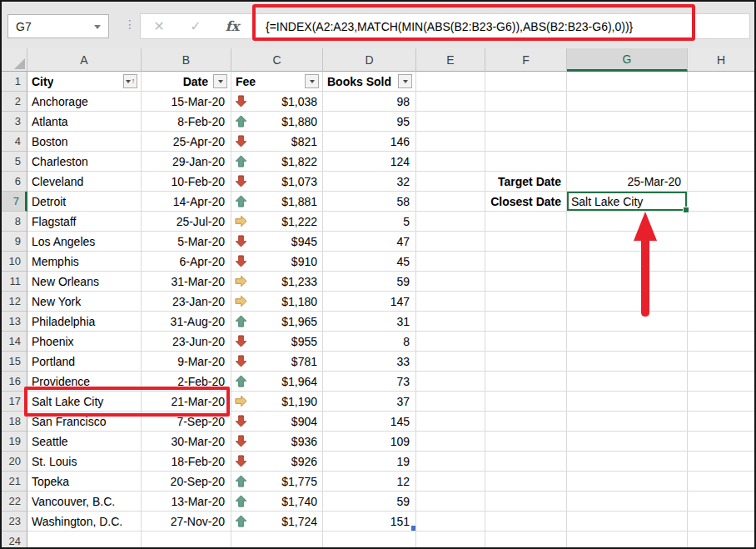 The width and height of the screenshot is (756, 549). What do you see at coordinates (370, 162) in the screenshot?
I see `cell-books-sold: 124` at bounding box center [370, 162].